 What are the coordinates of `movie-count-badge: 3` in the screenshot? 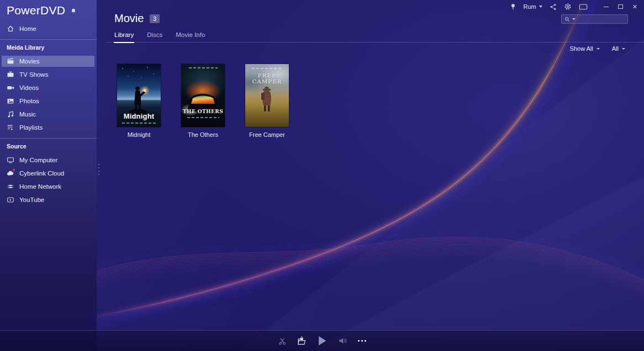 It's located at (155, 19).